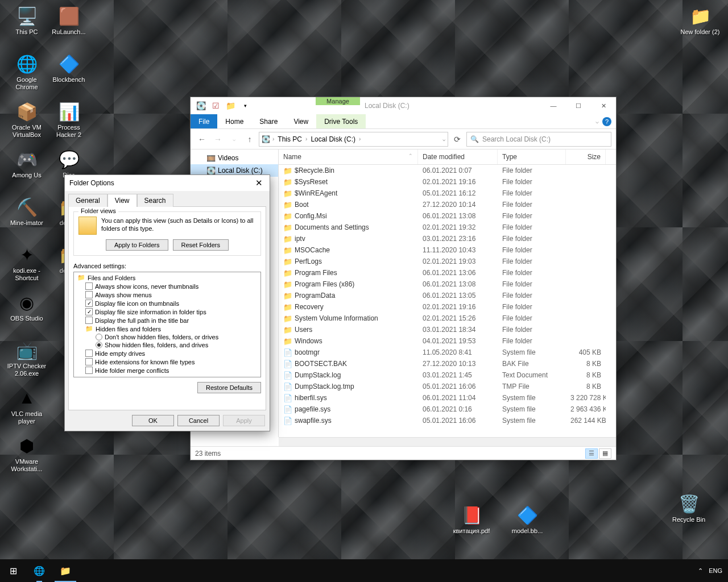 Image resolution: width=728 pixels, height=582 pixels. Describe the element at coordinates (527, 523) in the screenshot. I see `desktop-icon: 🔷model.bb...` at that location.